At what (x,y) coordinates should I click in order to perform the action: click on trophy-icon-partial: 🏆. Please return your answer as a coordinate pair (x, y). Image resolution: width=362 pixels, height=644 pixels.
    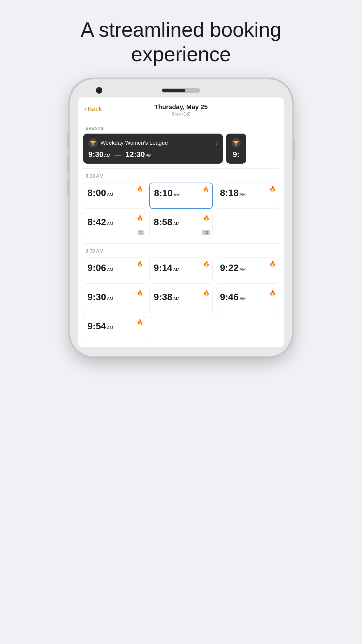
    Looking at the image, I should click on (236, 143).